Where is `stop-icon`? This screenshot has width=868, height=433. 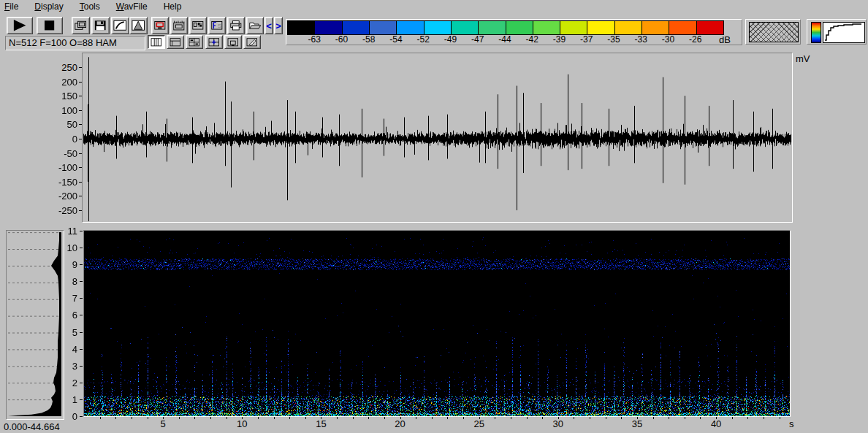
stop-icon is located at coordinates (50, 26).